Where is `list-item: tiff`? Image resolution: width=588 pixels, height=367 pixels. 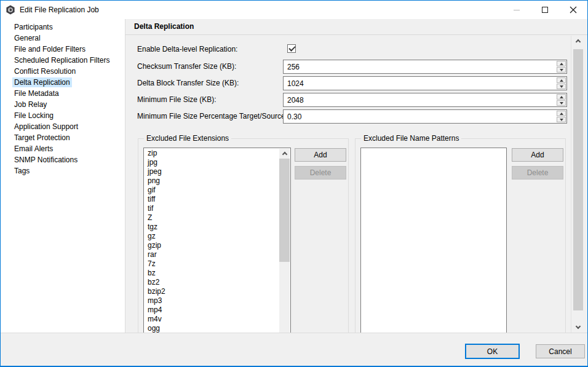
list-item: tiff is located at coordinates (212, 199).